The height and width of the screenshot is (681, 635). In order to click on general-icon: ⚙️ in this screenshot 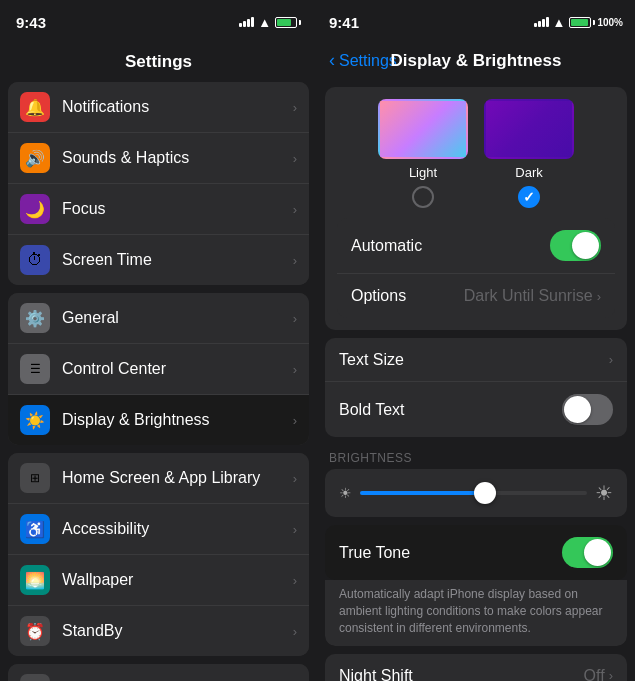, I will do `click(35, 318)`.